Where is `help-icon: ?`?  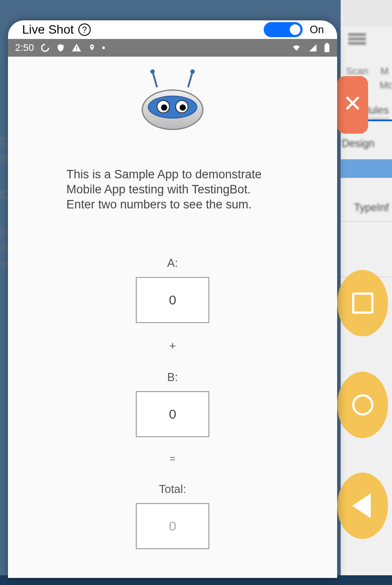 help-icon: ? is located at coordinates (85, 30).